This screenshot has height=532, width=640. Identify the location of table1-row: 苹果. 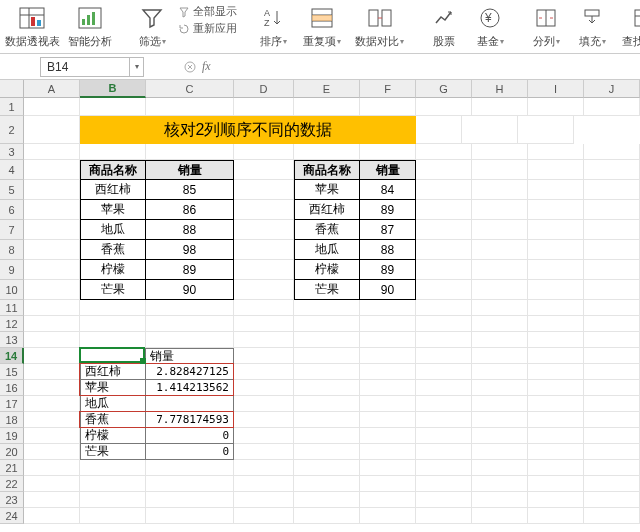
(113, 210).